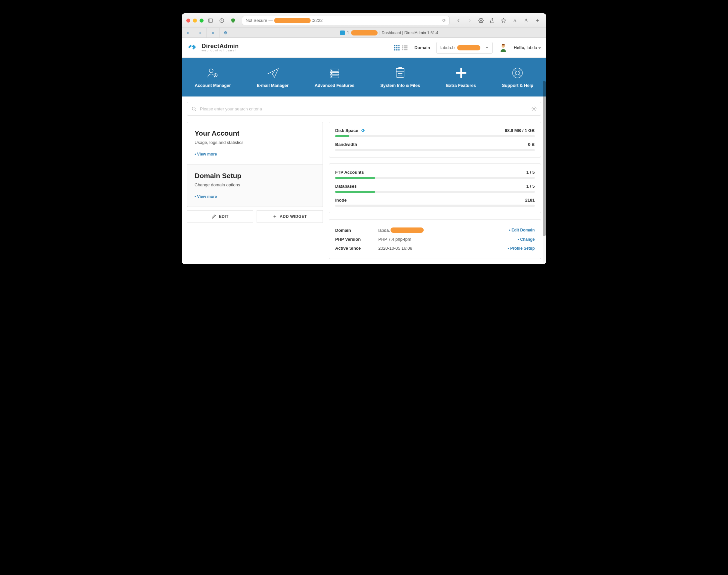 The image size is (728, 575). What do you see at coordinates (222, 21) in the screenshot?
I see `history-icon` at bounding box center [222, 21].